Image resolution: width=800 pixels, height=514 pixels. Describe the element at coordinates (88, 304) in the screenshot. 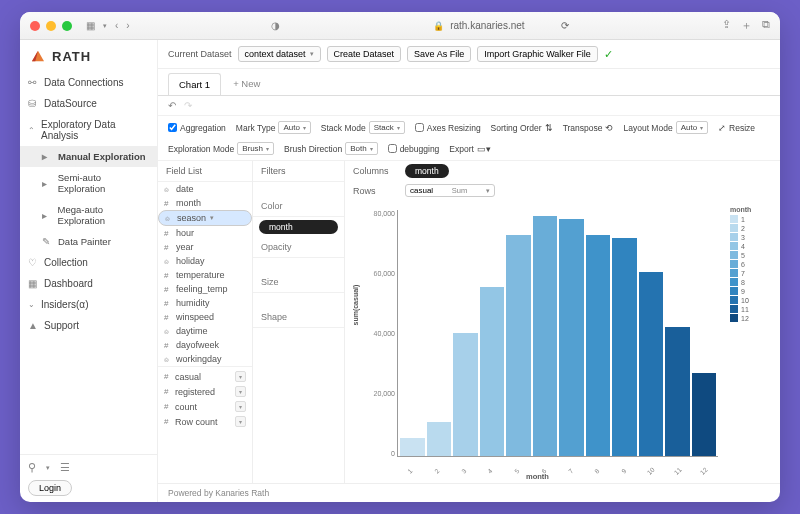

I see `nav-insiders: ⌄Insiders(α)` at that location.